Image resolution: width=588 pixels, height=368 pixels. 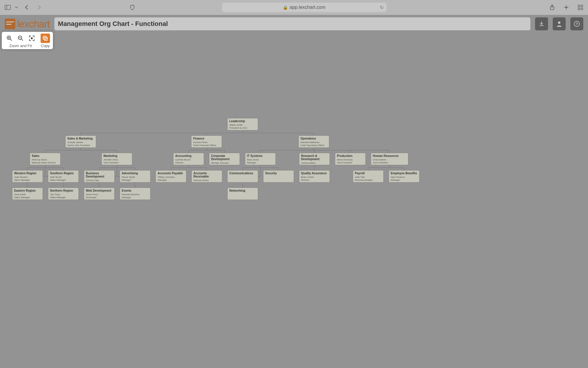 I want to click on chevron-down-icon, so click(x=16, y=7).